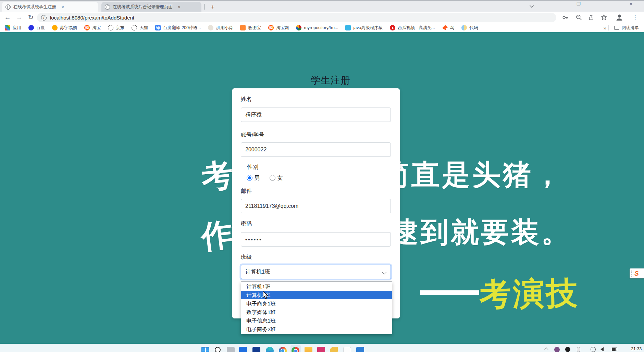 Image resolution: width=644 pixels, height=352 pixels. Describe the element at coordinates (360, 349) in the screenshot. I see `store-app-icon` at that location.